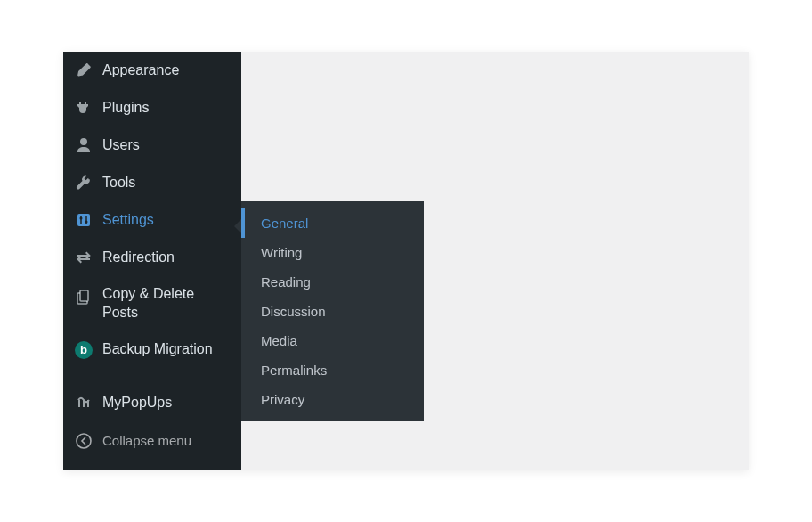  Describe the element at coordinates (333, 312) in the screenshot. I see `submenu-item-discussion: Discussion` at that location.